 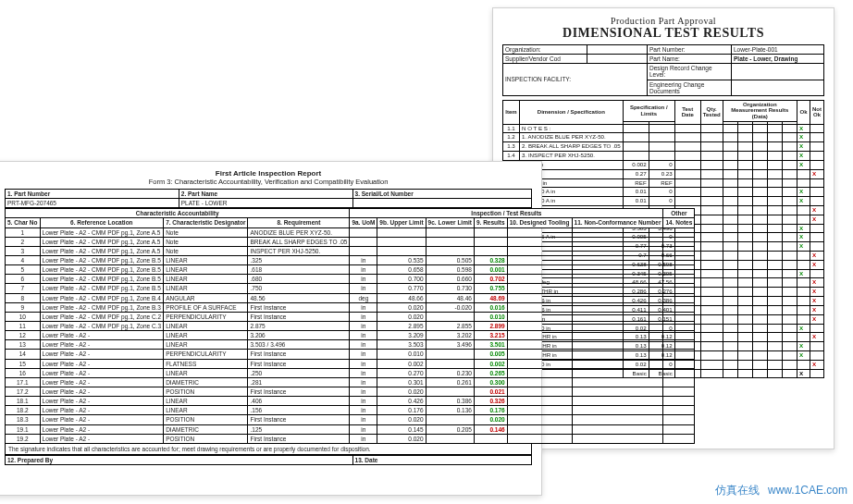 I want to click on pn-value: Lower-Plate-001, so click(x=778, y=50).